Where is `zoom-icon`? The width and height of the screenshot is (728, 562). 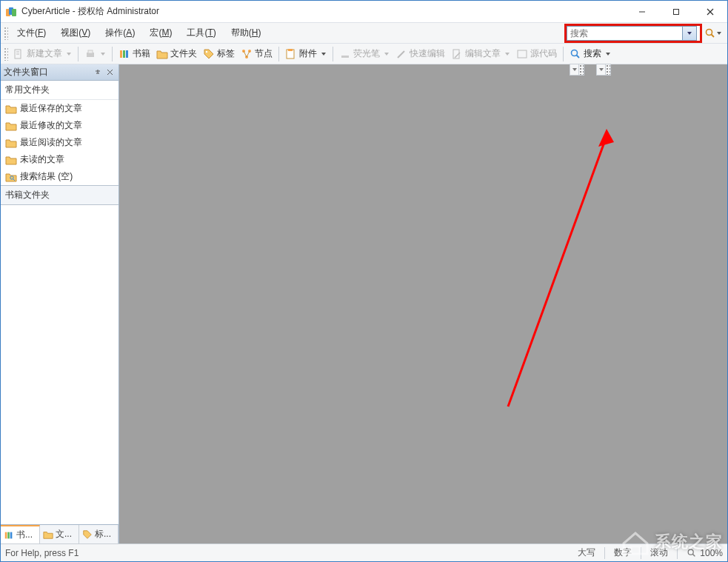 zoom-icon is located at coordinates (692, 553).